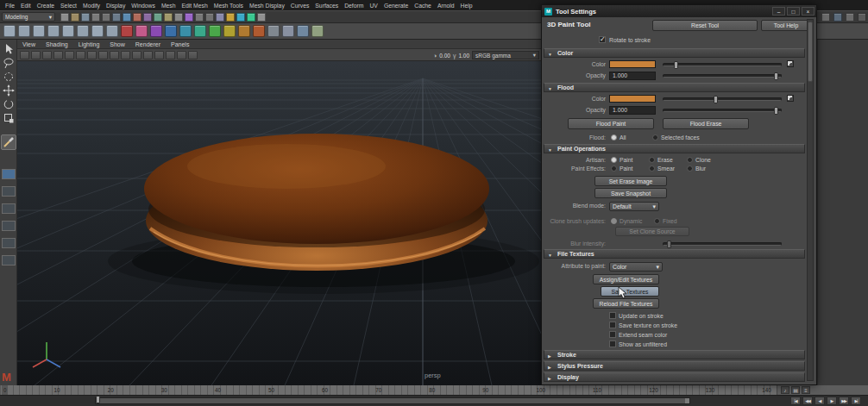 This screenshot has height=406, width=868. Describe the element at coordinates (652, 160) in the screenshot. I see `artisan-erase-radio` at that location.